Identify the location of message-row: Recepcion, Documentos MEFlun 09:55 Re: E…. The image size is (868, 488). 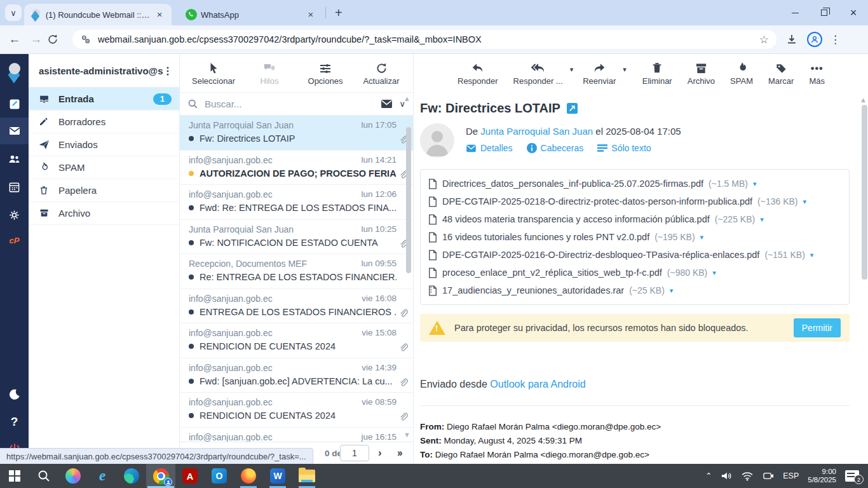
(296, 272).